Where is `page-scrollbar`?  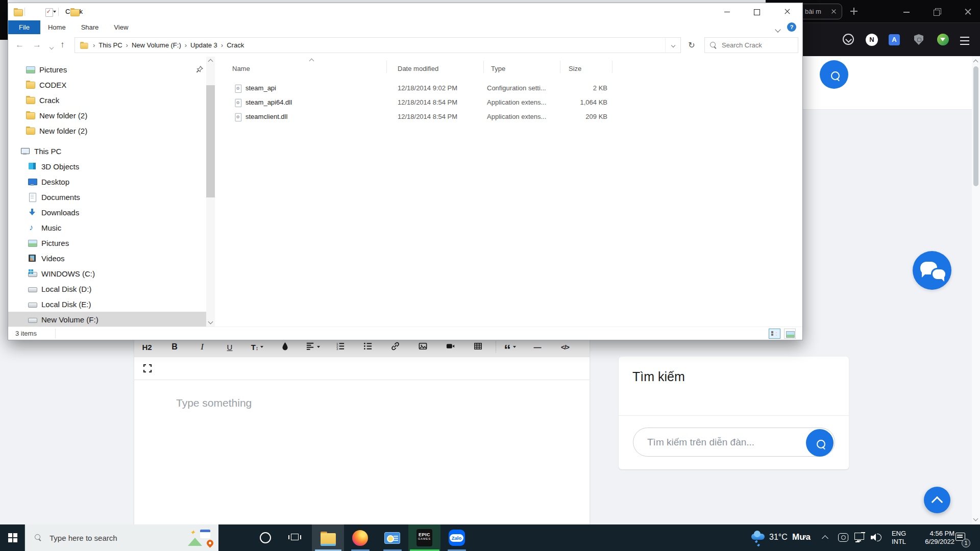 page-scrollbar is located at coordinates (976, 290).